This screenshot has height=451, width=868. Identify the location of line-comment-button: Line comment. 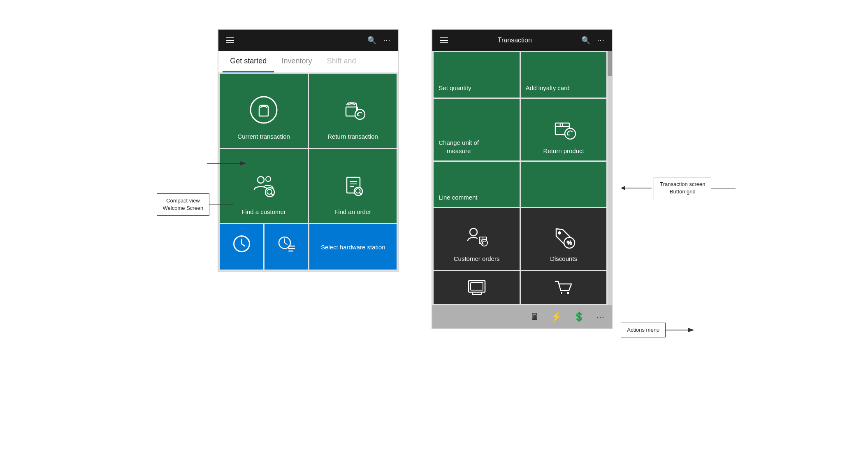
(476, 184).